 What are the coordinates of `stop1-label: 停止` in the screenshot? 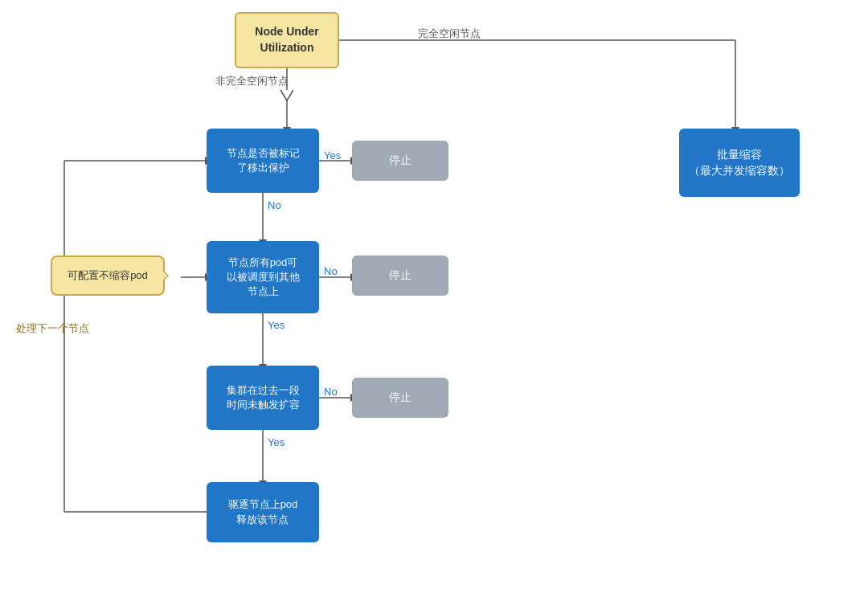 It's located at (400, 161).